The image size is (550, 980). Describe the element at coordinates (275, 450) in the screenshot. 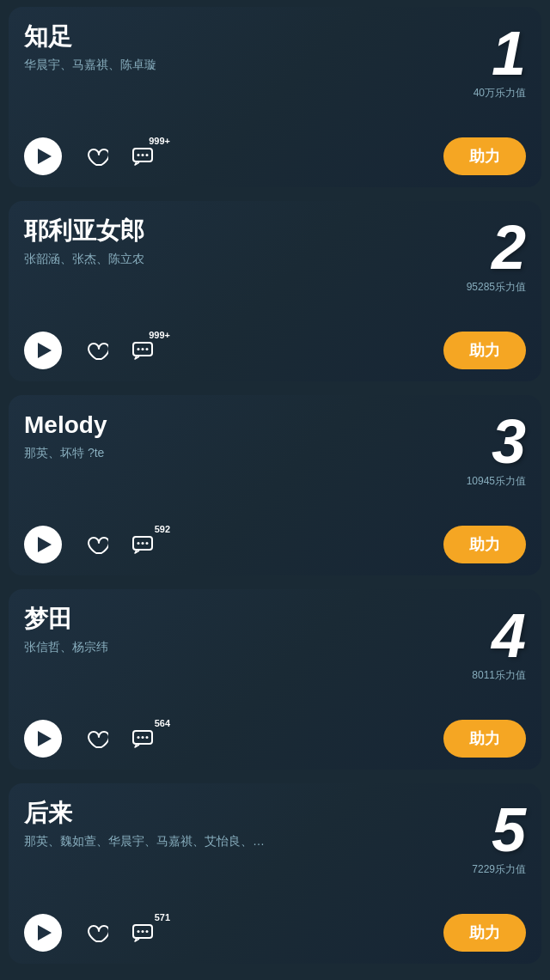

I see `song-card-top: Melody 那英、坏特 ?te 3 10945乐力值` at that location.